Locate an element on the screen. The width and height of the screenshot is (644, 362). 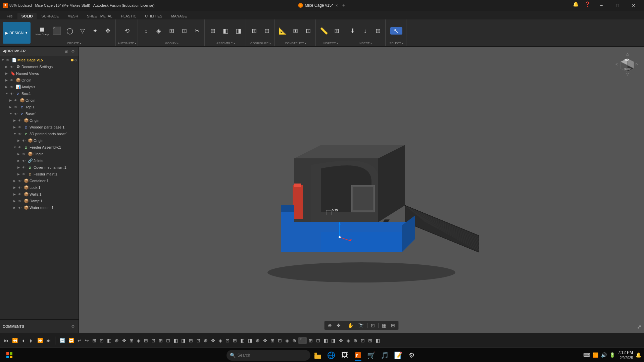
tree-expand-baseorigin: ▶ is located at coordinates (15, 120).